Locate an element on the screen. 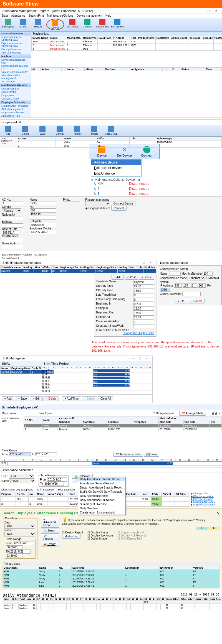 The height and width of the screenshot is (644, 222). report-2: Depart Attendance Statistic Report is located at coordinates (102, 488).